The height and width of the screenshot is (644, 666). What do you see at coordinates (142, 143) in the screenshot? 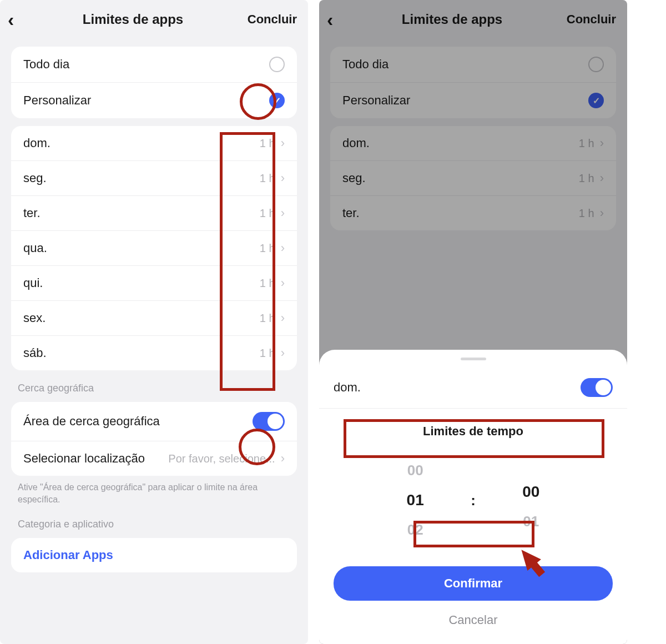
I see `day-label: dom.` at bounding box center [142, 143].